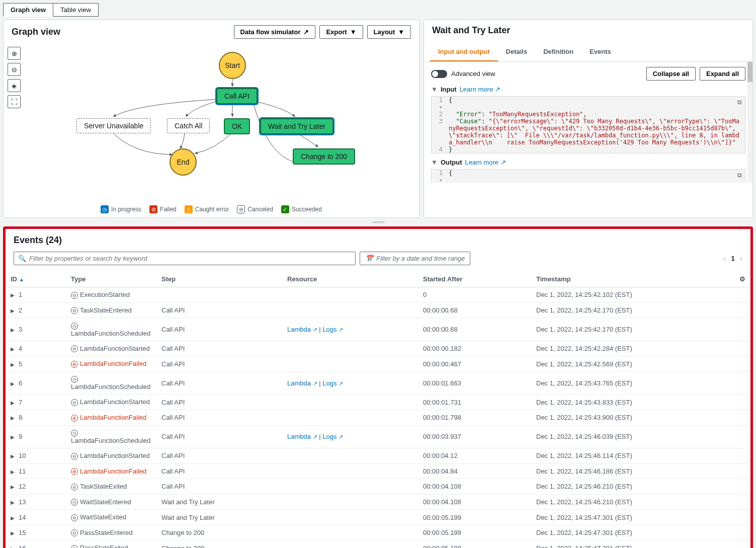  I want to click on events-date-filter: 📅 Filter by a date and time range, so click(415, 259).